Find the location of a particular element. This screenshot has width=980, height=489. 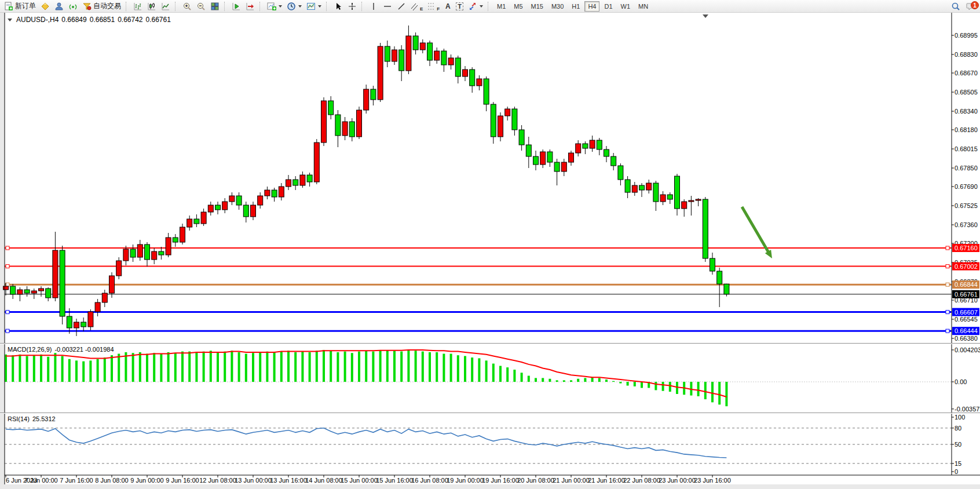

svg-text: 7 Jun 16:00 is located at coordinates (76, 480).